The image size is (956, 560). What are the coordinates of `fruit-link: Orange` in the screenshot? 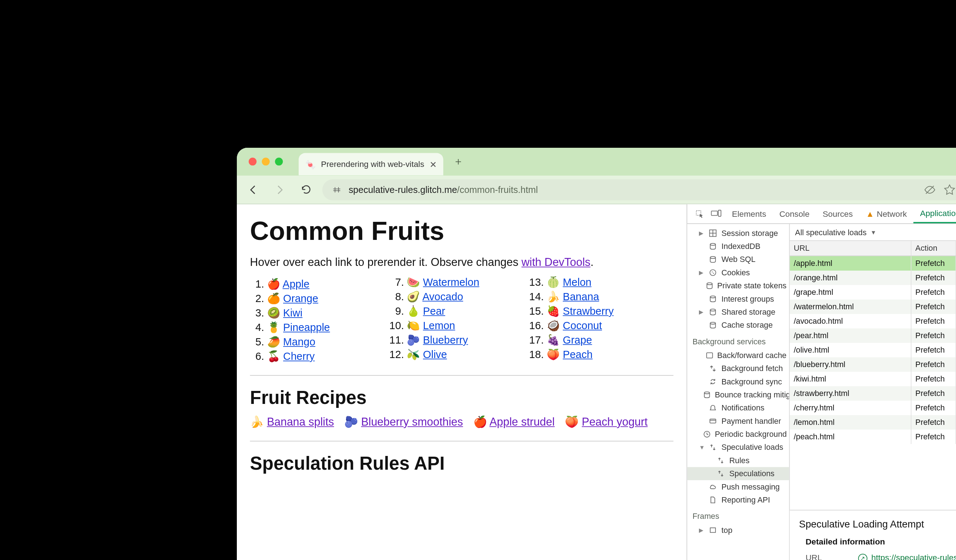 It's located at (300, 299).